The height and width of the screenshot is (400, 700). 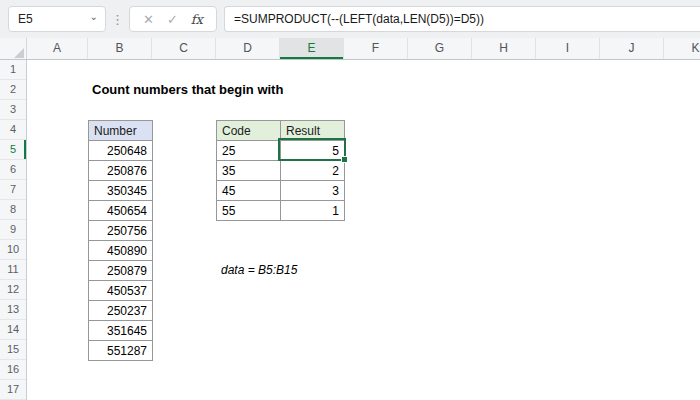 What do you see at coordinates (13, 190) in the screenshot?
I see `row-header-7: 7` at bounding box center [13, 190].